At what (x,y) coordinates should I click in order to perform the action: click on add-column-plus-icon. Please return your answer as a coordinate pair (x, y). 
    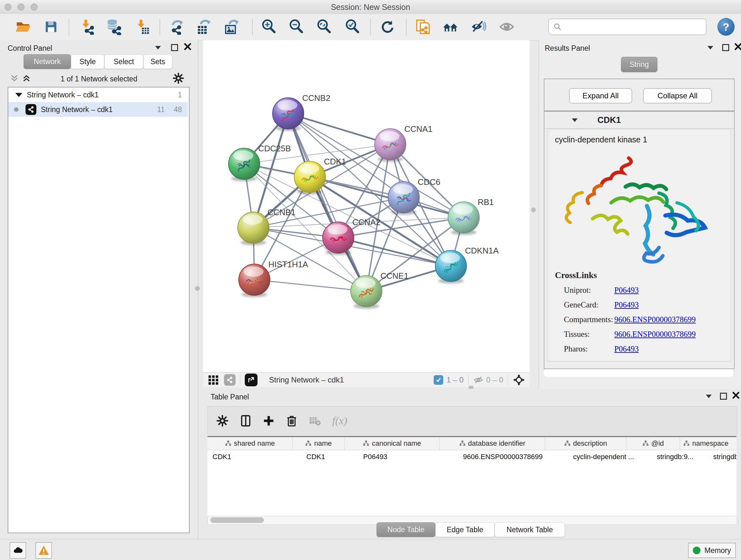
    Looking at the image, I should click on (269, 421).